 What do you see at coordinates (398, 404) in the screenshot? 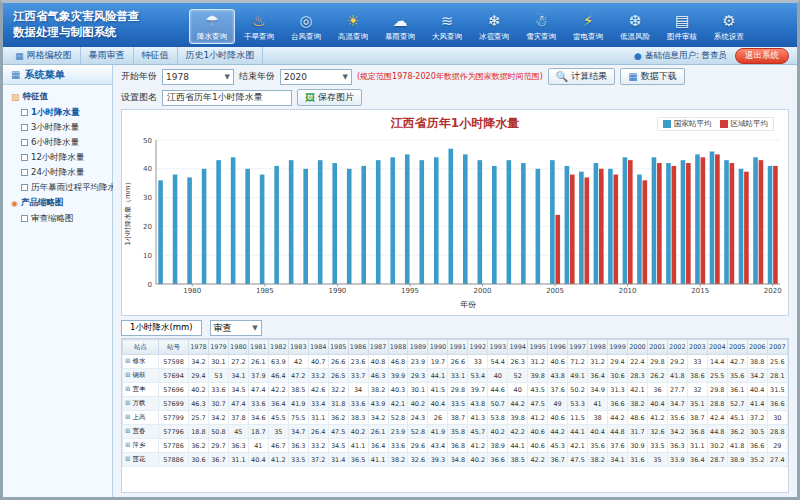
I see `value-cell: 42.1` at bounding box center [398, 404].